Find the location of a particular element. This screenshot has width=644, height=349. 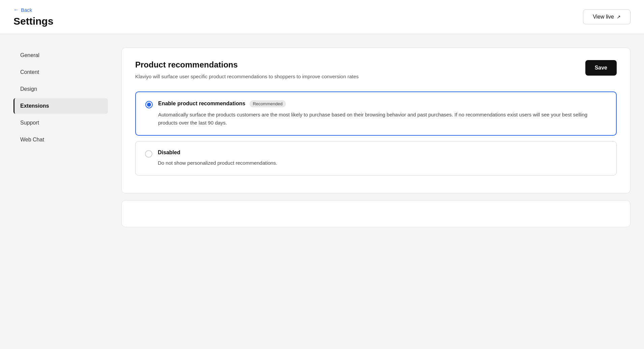

option-enable-title-row: Enable product recommendations Recommend… is located at coordinates (382, 104).